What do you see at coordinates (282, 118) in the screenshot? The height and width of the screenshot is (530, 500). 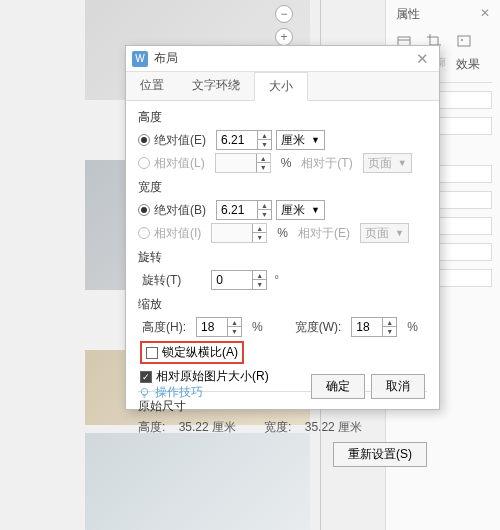 I see `section-label: 高度` at bounding box center [282, 118].